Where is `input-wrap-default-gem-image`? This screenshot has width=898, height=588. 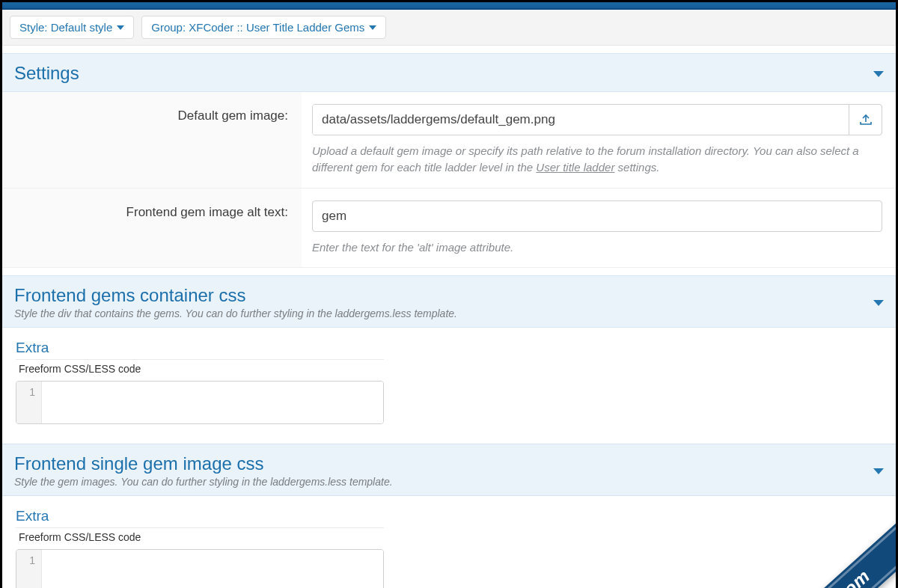 input-wrap-default-gem-image is located at coordinates (597, 120).